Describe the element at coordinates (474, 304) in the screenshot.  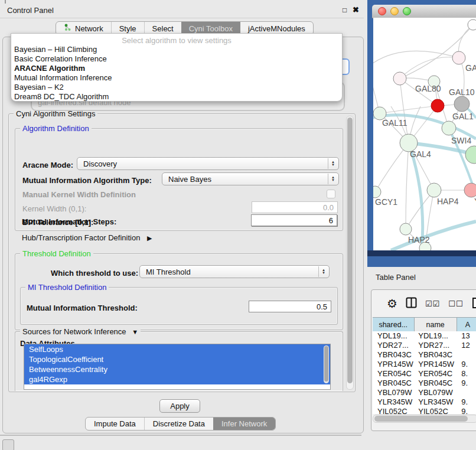
I see `document-icon` at that location.